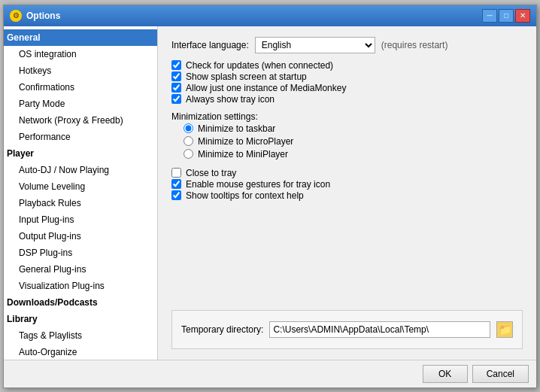  What do you see at coordinates (188, 141) in the screenshot?
I see `radio-min-microplayer` at bounding box center [188, 141].